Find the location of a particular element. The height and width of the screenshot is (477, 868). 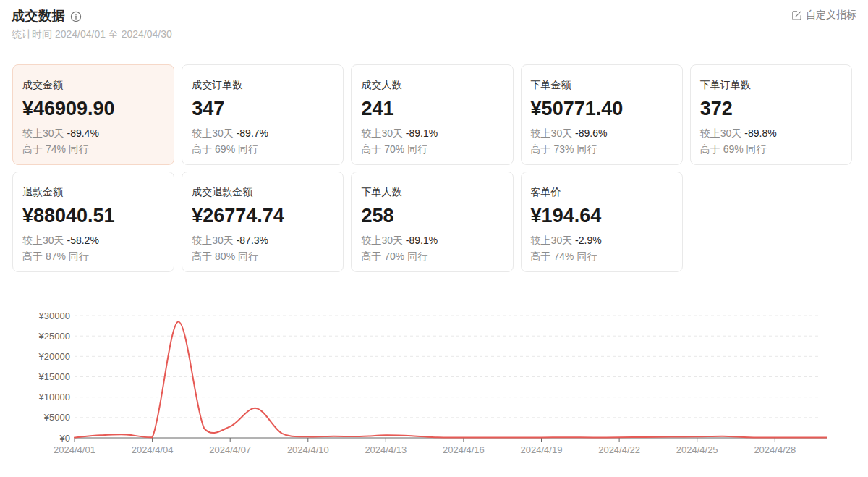

metric-peer-rank: 高于 80% 同行 is located at coordinates (263, 256).